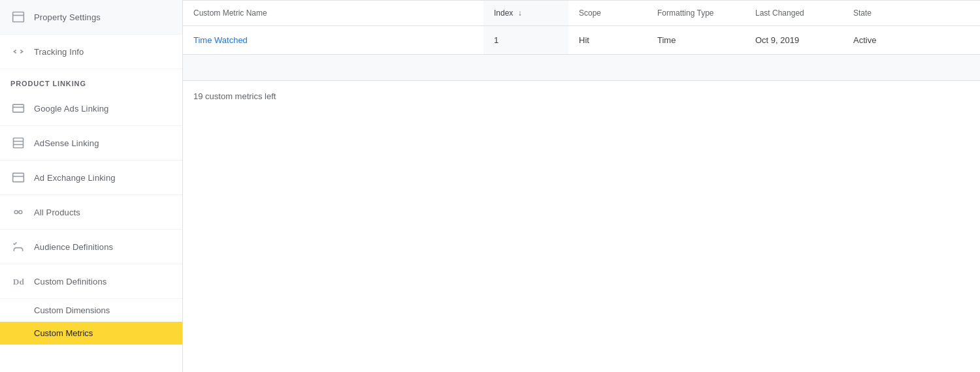  I want to click on metric-name-cell: Time Watched, so click(333, 40).